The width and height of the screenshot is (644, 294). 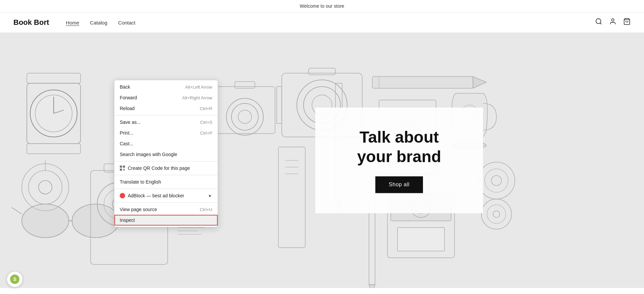 What do you see at coordinates (148, 154) in the screenshot?
I see `ctx-search-images-label: Search images with Google` at bounding box center [148, 154].